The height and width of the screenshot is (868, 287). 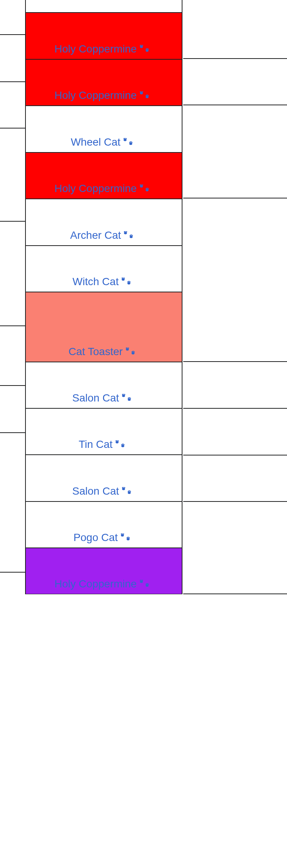 What do you see at coordinates (104, 538) in the screenshot?
I see `unit-link: Pogo Cat` at bounding box center [104, 538].